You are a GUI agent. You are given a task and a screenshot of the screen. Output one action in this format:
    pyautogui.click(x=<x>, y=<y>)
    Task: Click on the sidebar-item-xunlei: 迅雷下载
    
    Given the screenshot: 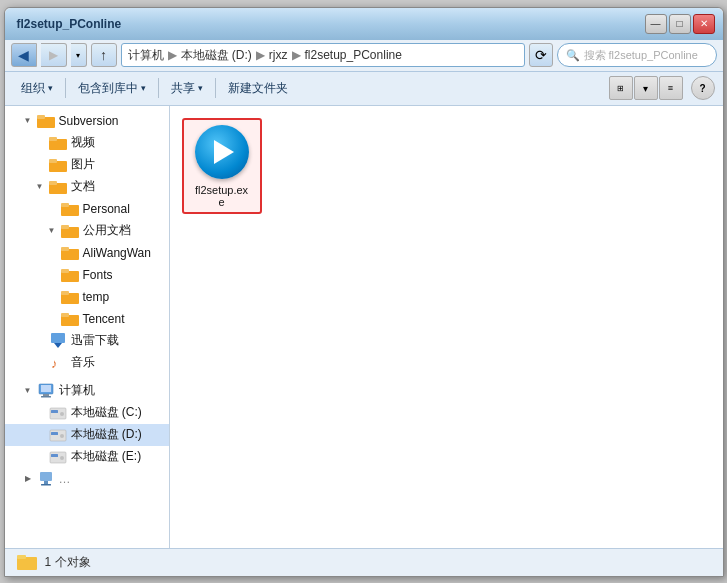 What is the action you would take?
    pyautogui.click(x=87, y=341)
    